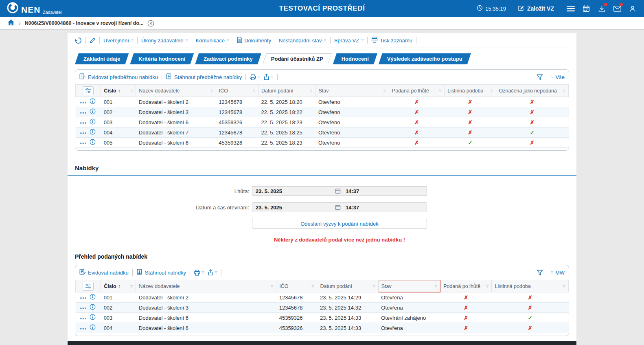 This screenshot has width=644, height=345. I want to click on history-button, so click(78, 41).